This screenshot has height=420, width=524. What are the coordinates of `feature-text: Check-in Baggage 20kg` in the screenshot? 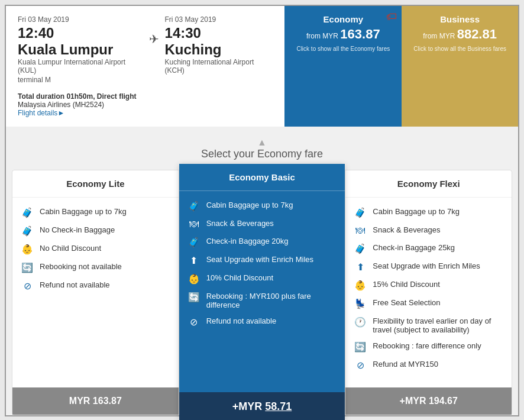 It's located at (247, 241).